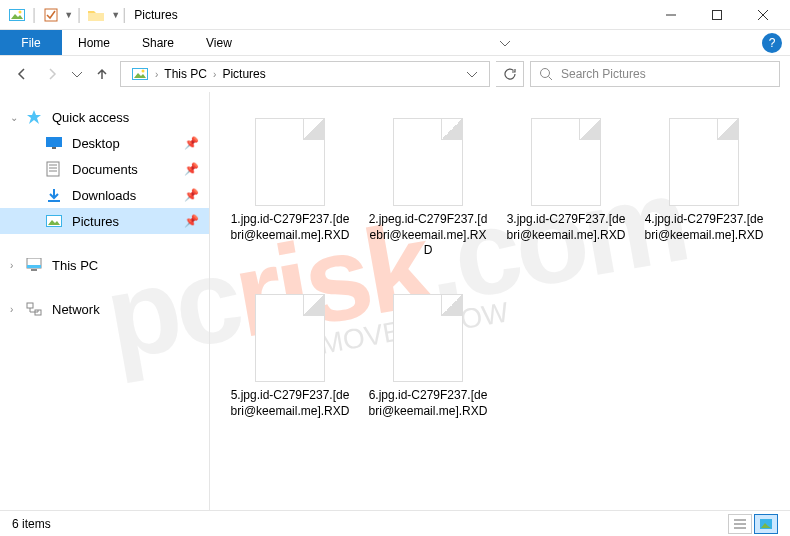 The width and height of the screenshot is (790, 536). I want to click on file-name: 2.jpeg.id-C279F237.[debri@keemail.me].RX…, so click(428, 236).